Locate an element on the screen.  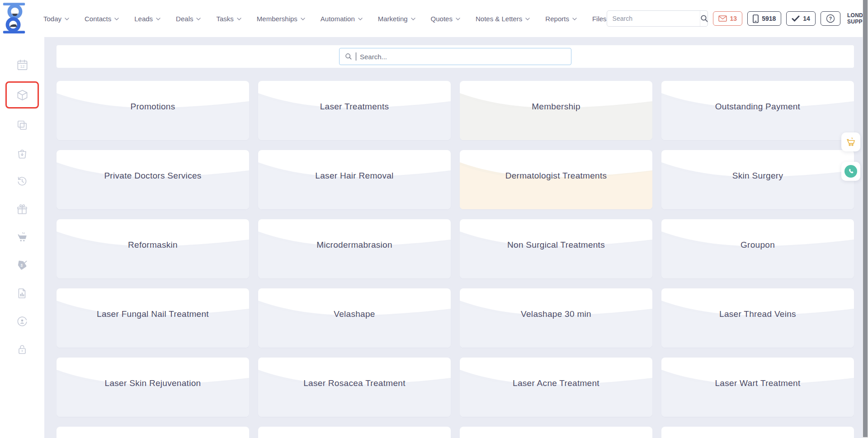
sidebar-item-gift is located at coordinates (22, 209).